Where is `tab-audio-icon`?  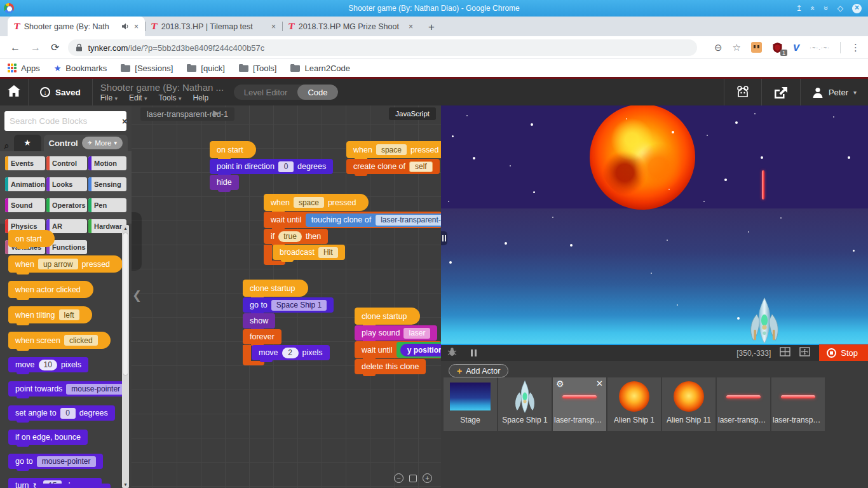
tab-audio-icon is located at coordinates (125, 27).